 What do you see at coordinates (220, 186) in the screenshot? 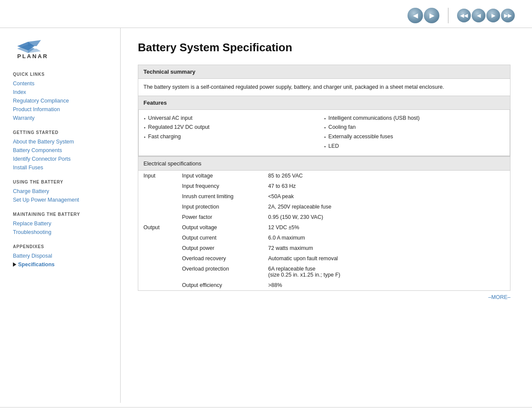
I see `spec-label: Input frequency` at bounding box center [220, 186].